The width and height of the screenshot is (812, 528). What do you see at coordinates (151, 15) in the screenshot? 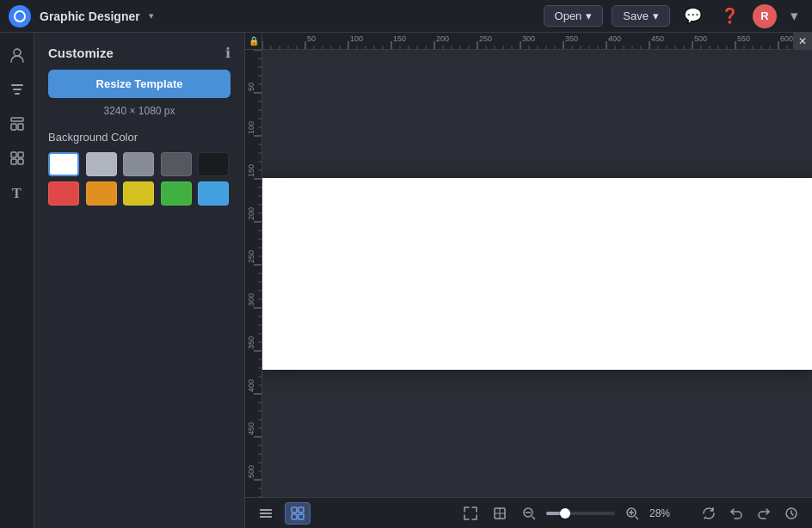
I see `title-chevron-icon: ▾` at bounding box center [151, 15].